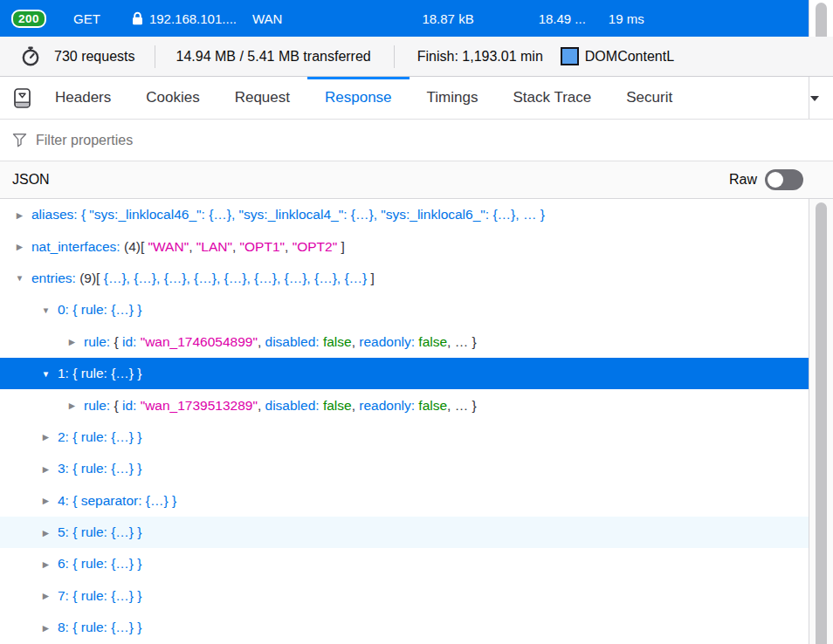  What do you see at coordinates (404, 18) in the screenshot?
I see `selected-request-row: 200 GET 192.168.101.... WAN 18.87 kB 18.…` at bounding box center [404, 18].